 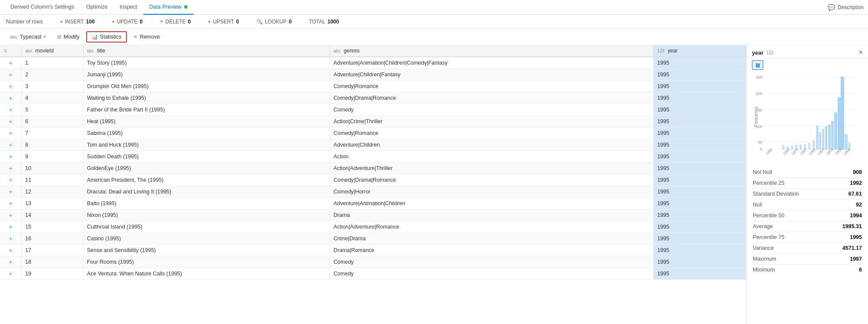 I want to click on stats-value: 1995, so click(x=856, y=237).